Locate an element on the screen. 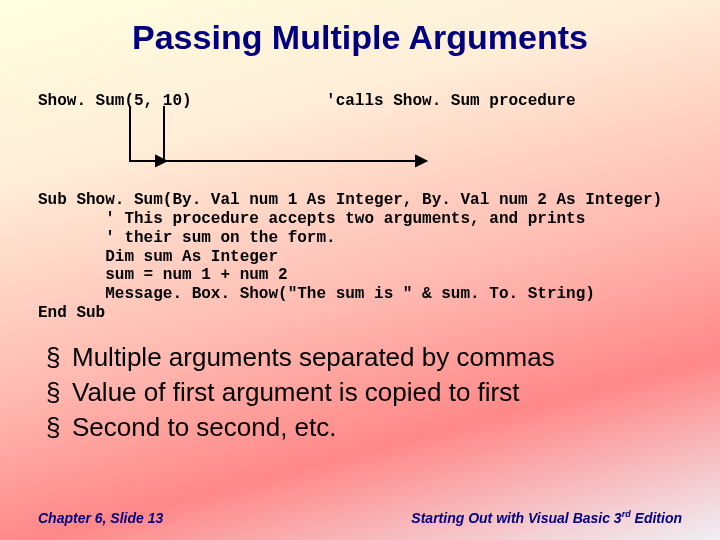 The width and height of the screenshot is (720, 540). footer-left: Chapter 6, Slide 13 is located at coordinates (100, 518).